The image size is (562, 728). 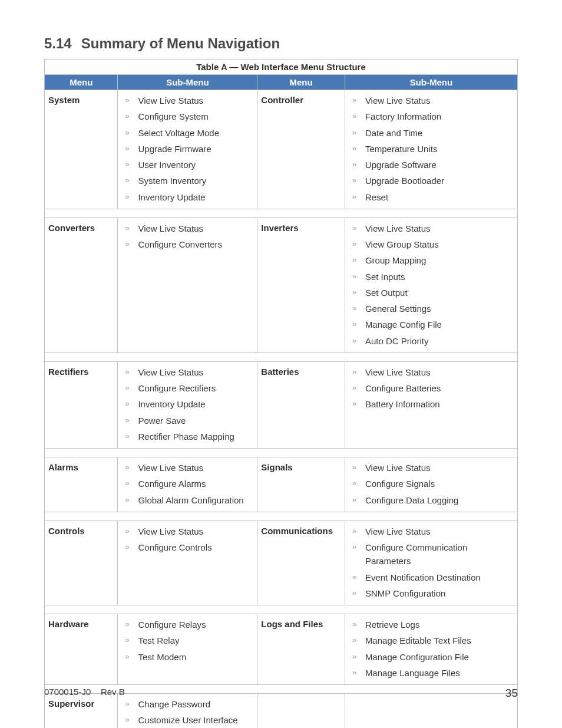 What do you see at coordinates (431, 388) in the screenshot?
I see `submenu-item: »Configure Batteries` at bounding box center [431, 388].